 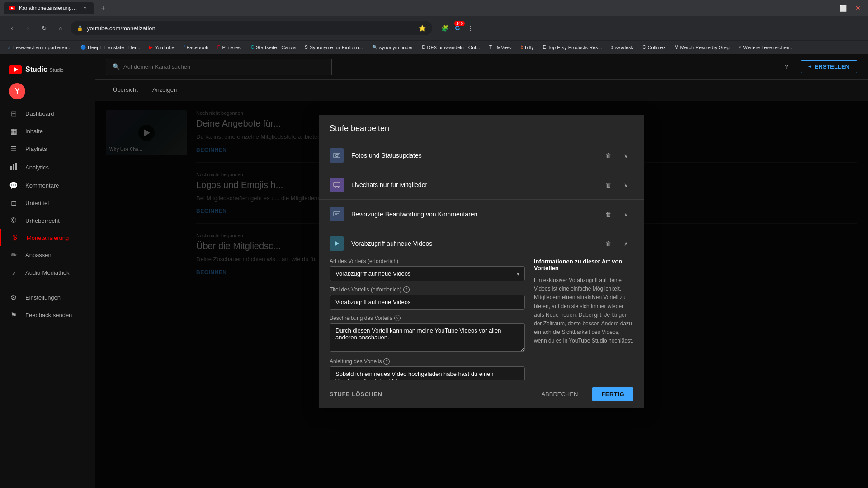 I want to click on home-btn: ⌂, so click(x=61, y=28).